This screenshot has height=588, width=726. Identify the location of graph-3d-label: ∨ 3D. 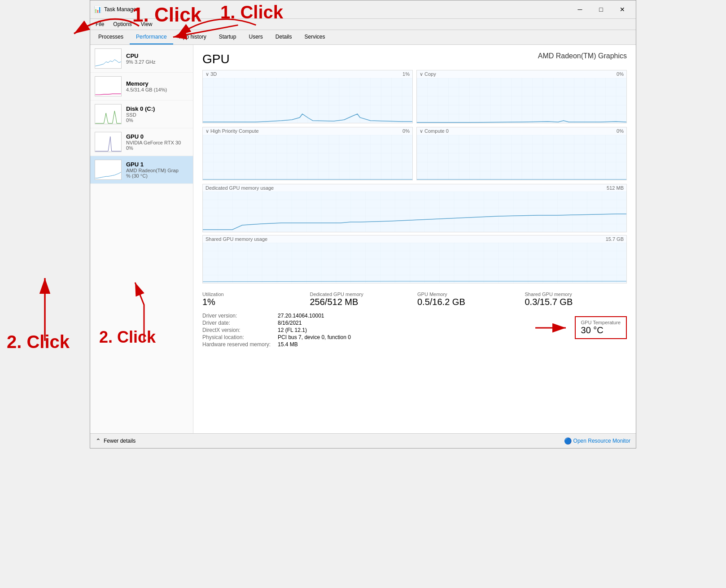
(211, 74).